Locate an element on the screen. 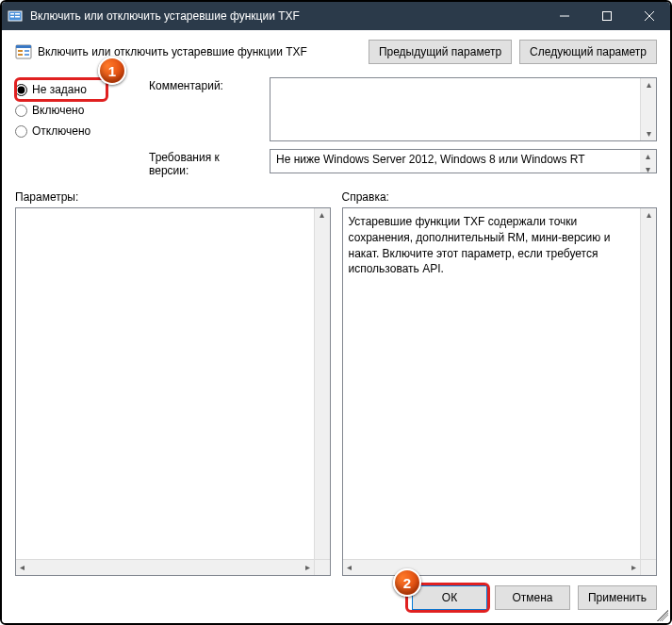  comment-label: Комментарий: is located at coordinates (205, 85).